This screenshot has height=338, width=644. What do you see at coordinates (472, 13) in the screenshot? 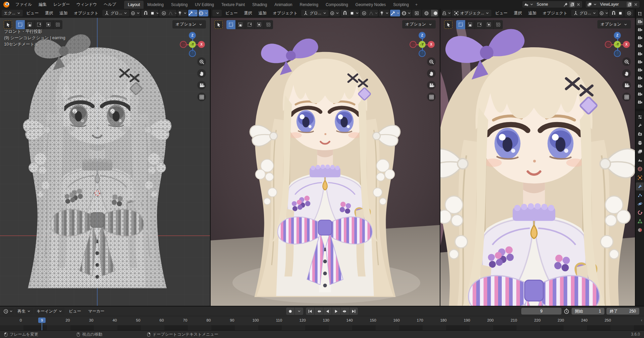
I see `mode-selector: オブジェク...` at bounding box center [472, 13].